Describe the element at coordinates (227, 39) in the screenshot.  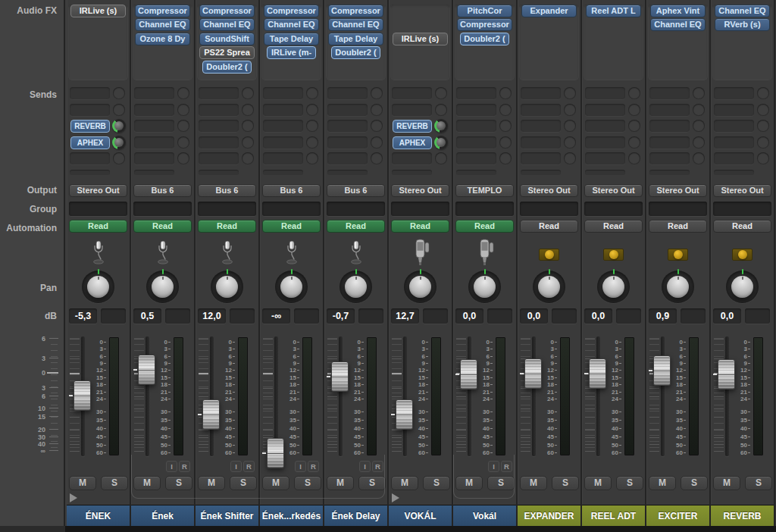
I see `plugin-button: SoundShift` at that location.